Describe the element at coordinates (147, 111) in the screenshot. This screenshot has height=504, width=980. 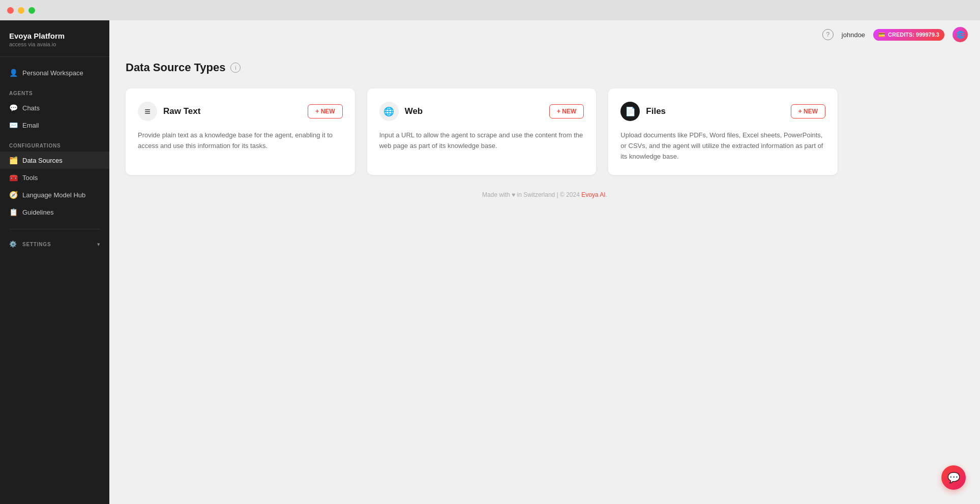
I see `raw-text-icon: ≡` at that location.